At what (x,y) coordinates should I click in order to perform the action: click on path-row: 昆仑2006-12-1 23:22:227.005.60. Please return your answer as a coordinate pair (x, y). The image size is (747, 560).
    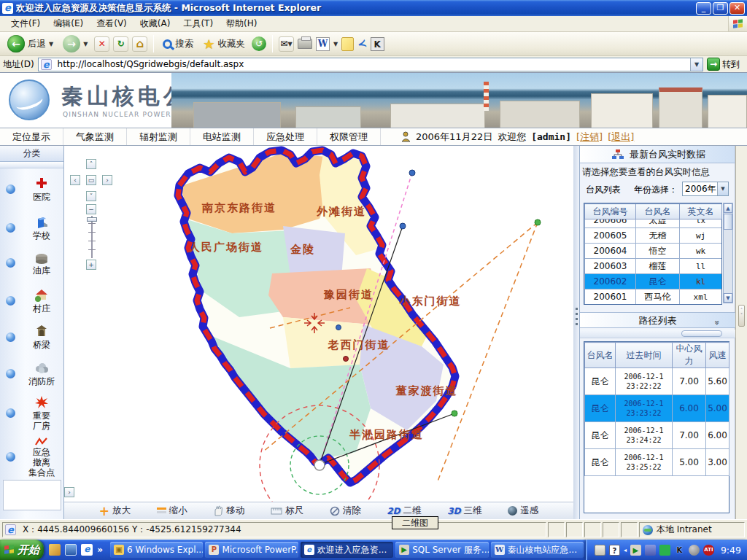
    Looking at the image, I should click on (657, 382).